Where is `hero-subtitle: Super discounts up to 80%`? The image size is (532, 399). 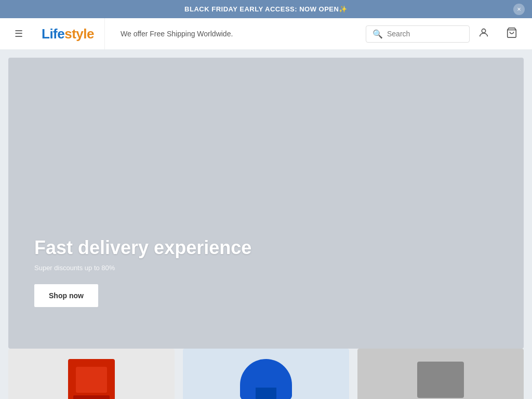 hero-subtitle: Super discounts up to 80% is located at coordinates (143, 268).